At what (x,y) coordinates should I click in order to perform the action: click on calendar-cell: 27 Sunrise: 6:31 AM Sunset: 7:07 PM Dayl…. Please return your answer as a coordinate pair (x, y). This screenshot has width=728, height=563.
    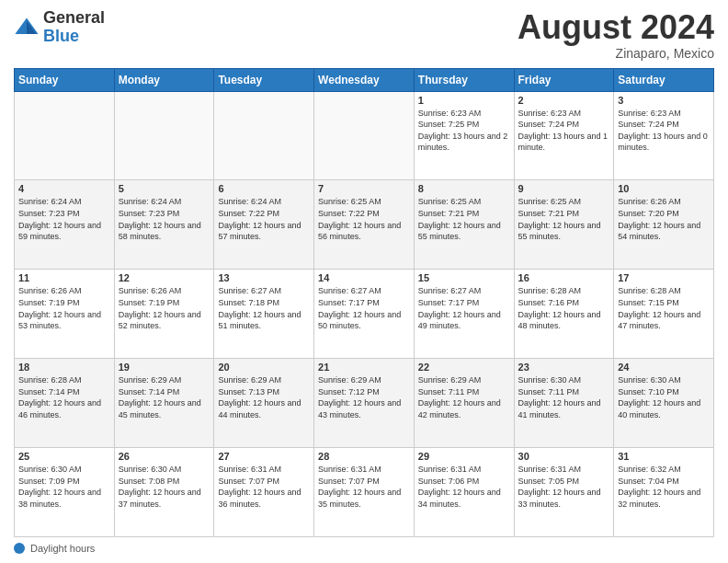
    Looking at the image, I should click on (265, 493).